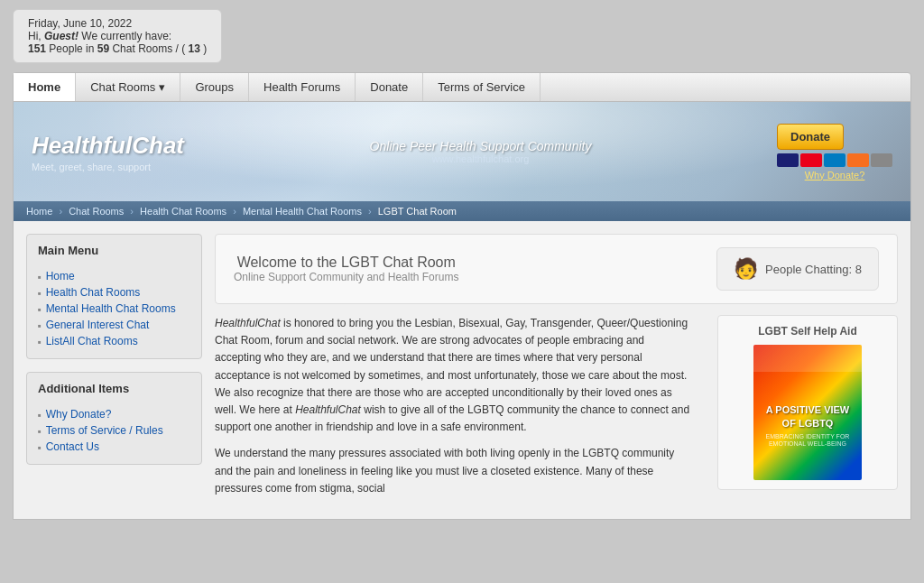 This screenshot has height=583, width=924. I want to click on welcome-text: Welcome to the LGBT Chat Room Online Sup…, so click(346, 269).